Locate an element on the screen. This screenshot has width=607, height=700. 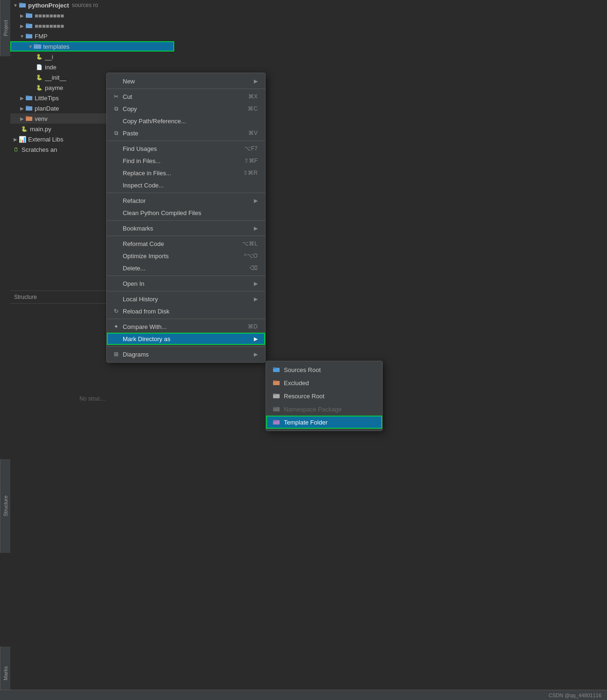
bookmarks-arrow: ▶ is located at coordinates (256, 229).